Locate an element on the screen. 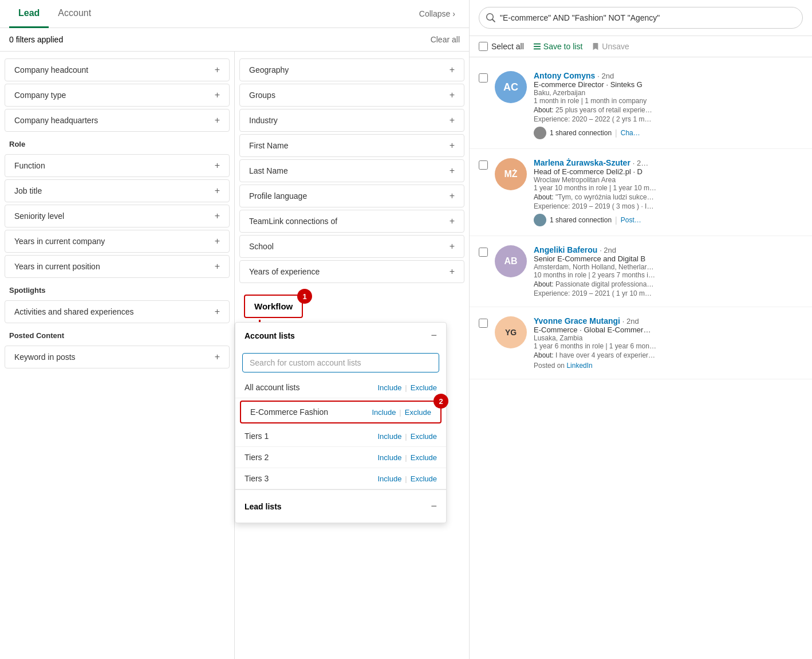 The image size is (812, 659). tiers1-item: Tiers 1 Include | Exclude is located at coordinates (341, 437).